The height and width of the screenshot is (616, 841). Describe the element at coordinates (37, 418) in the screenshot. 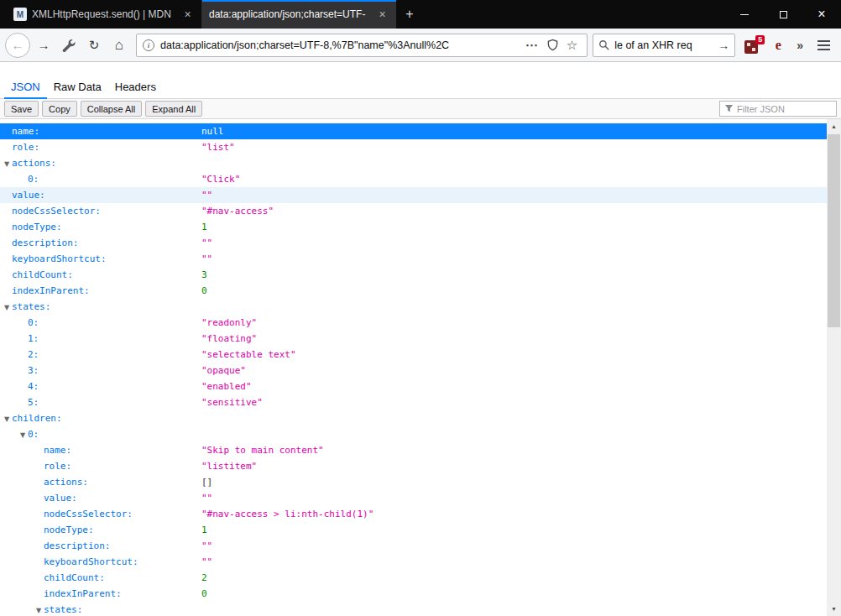

I see `json-key: children:` at that location.